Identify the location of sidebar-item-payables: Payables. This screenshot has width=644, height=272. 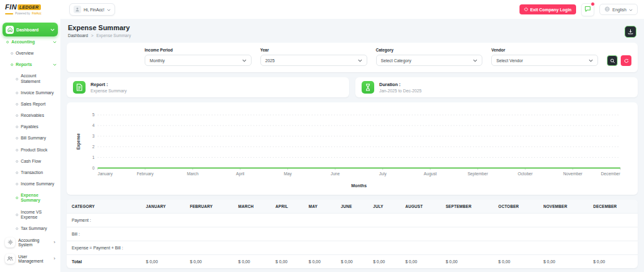
(30, 127).